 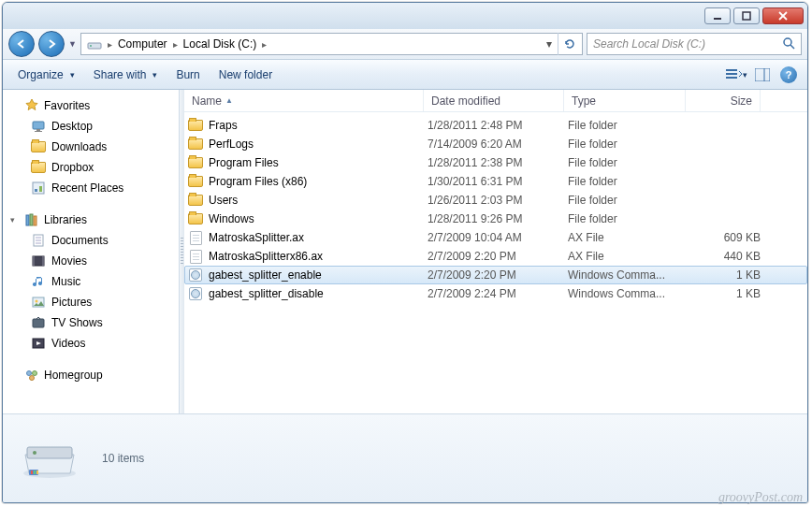 What do you see at coordinates (498, 256) in the screenshot?
I see `file-date: 2/7/2009 2:20 PM` at bounding box center [498, 256].